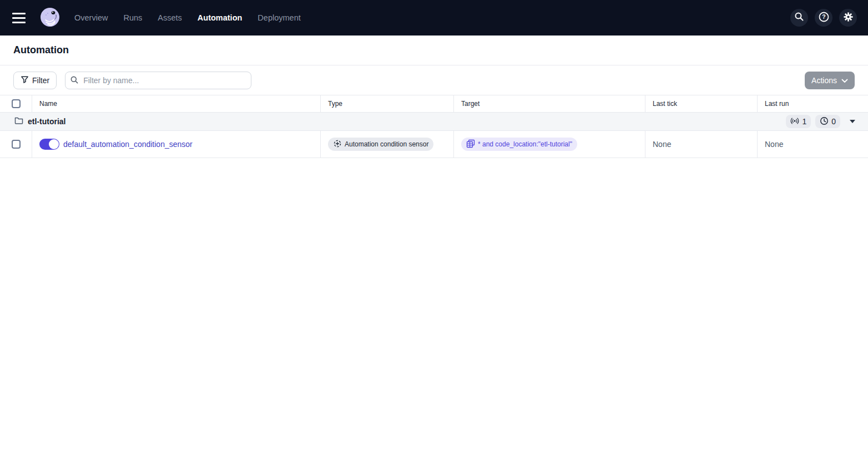  What do you see at coordinates (702, 144) in the screenshot?
I see `last-tick-value: None` at bounding box center [702, 144].